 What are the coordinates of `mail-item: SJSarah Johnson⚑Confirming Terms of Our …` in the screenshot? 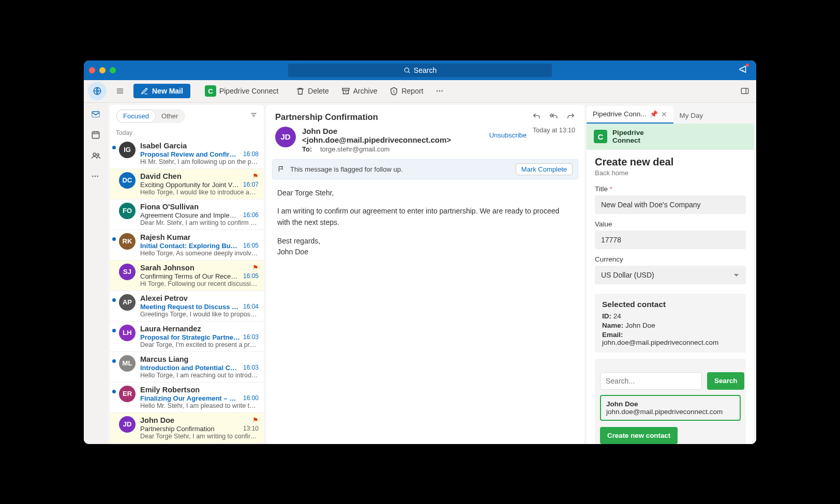 It's located at (187, 276).